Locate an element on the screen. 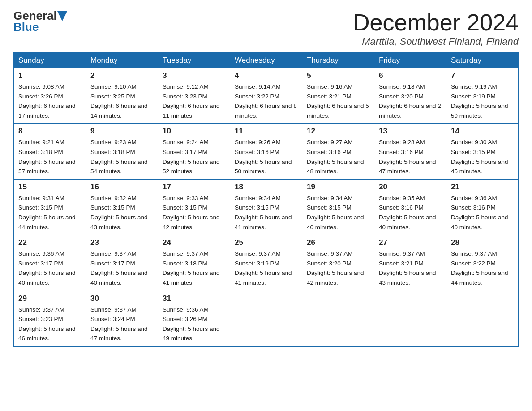  day-info: Sunrise: 9:10 AMSunset: 3:25 PMDaylight:… is located at coordinates (122, 101).